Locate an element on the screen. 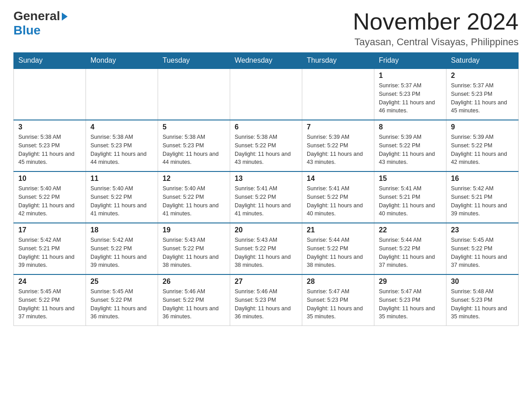 The image size is (532, 411). day-number: 16 is located at coordinates (482, 179).